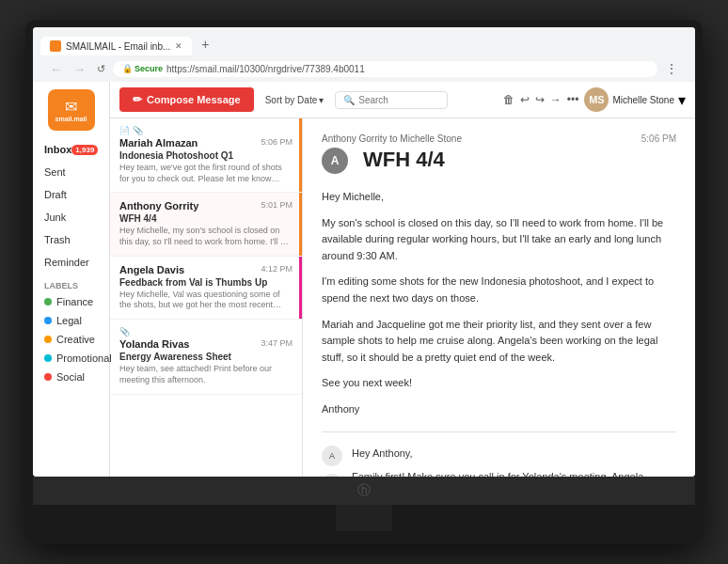 Image resolution: width=728 pixels, height=564 pixels. I want to click on sort-chevron-icon: ▾, so click(322, 100).